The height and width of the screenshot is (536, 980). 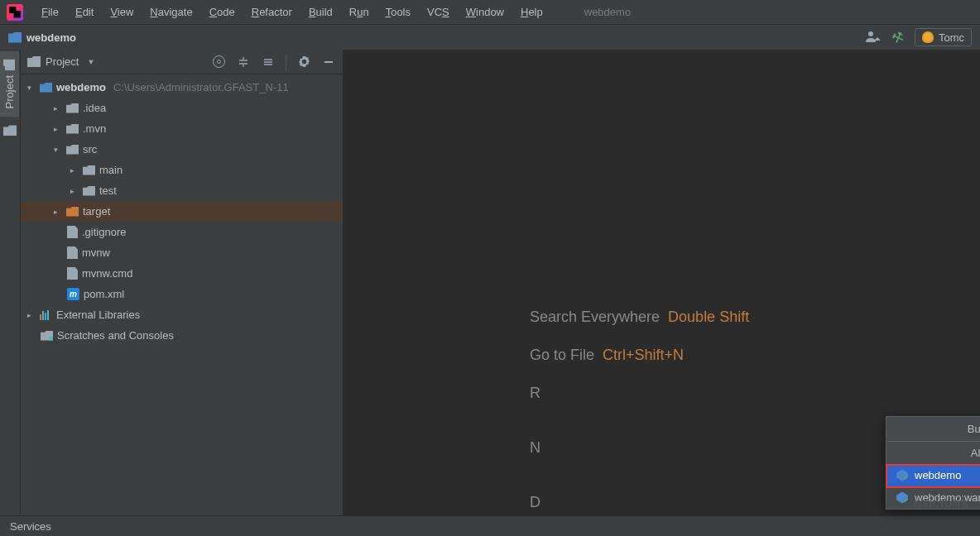 I want to click on project-view-label: Project, so click(x=62, y=61).